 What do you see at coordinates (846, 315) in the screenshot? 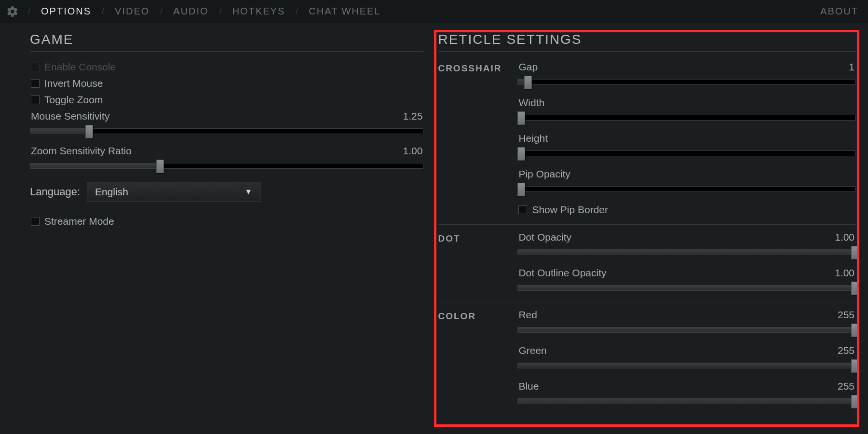
I see `red-value: 255` at bounding box center [846, 315].